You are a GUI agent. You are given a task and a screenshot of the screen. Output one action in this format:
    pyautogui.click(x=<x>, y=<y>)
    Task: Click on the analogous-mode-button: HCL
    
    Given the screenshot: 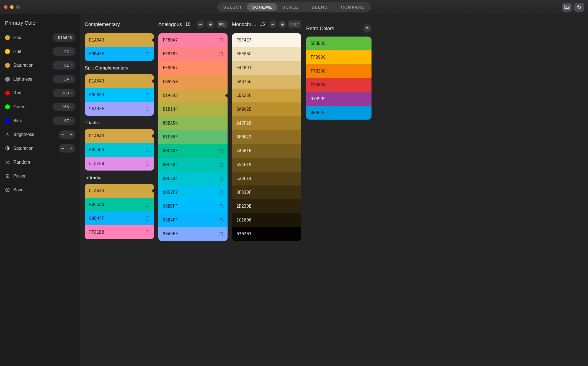 What is the action you would take?
    pyautogui.click(x=222, y=24)
    